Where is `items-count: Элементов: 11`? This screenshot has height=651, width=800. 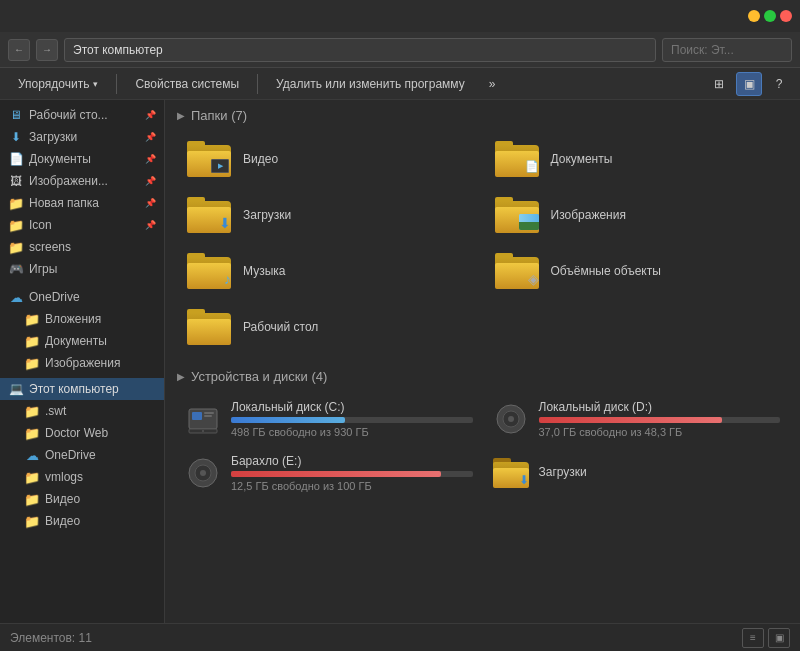
items-count: Элементов: 11 is located at coordinates (51, 638).